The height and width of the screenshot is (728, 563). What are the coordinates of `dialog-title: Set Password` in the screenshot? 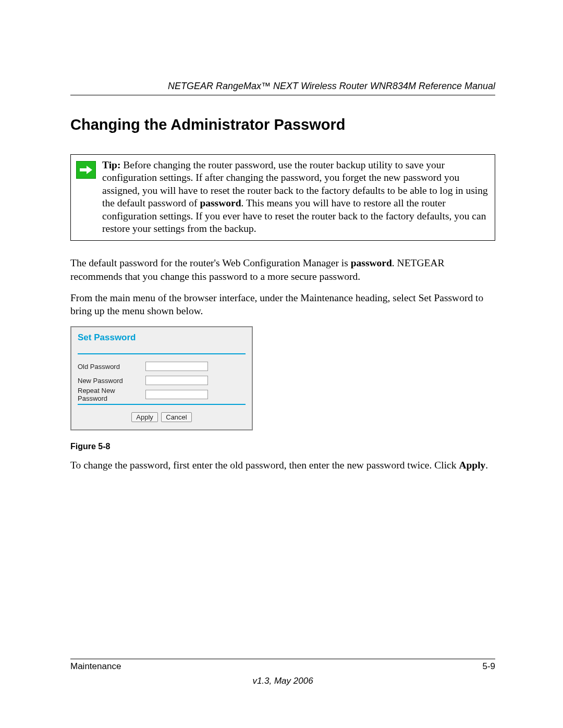 It's located at (162, 338).